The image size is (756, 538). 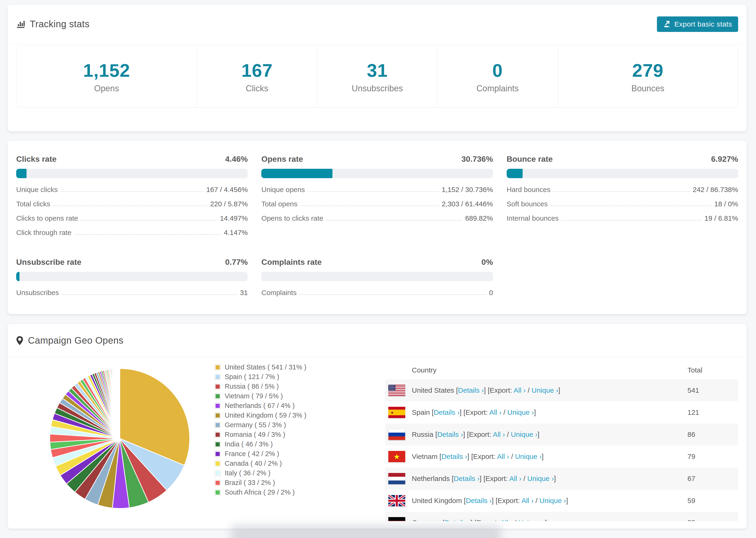 What do you see at coordinates (562, 370) in the screenshot?
I see `geo-table-header-row: Country Total` at bounding box center [562, 370].